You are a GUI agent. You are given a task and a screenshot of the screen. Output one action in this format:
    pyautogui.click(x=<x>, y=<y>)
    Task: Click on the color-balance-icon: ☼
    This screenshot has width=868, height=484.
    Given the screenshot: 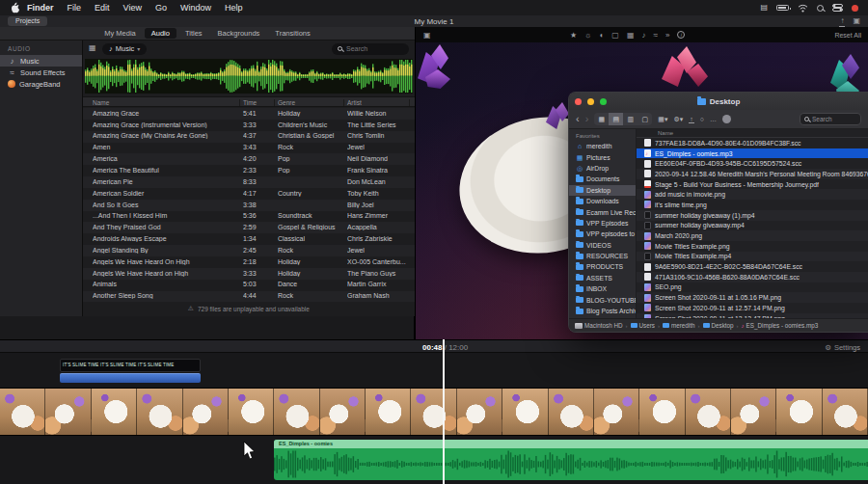 What is the action you would take?
    pyautogui.click(x=588, y=35)
    